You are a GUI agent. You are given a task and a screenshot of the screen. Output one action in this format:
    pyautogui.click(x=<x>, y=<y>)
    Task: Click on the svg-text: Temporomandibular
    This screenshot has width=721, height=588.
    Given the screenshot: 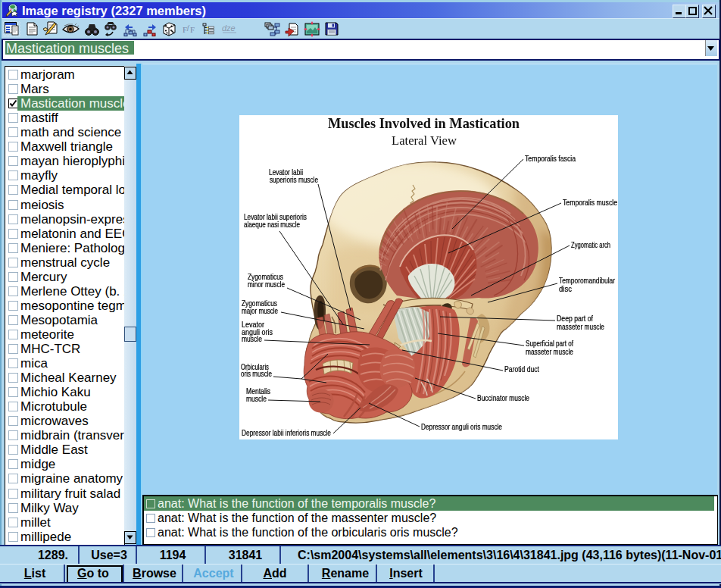 What is the action you would take?
    pyautogui.click(x=588, y=280)
    